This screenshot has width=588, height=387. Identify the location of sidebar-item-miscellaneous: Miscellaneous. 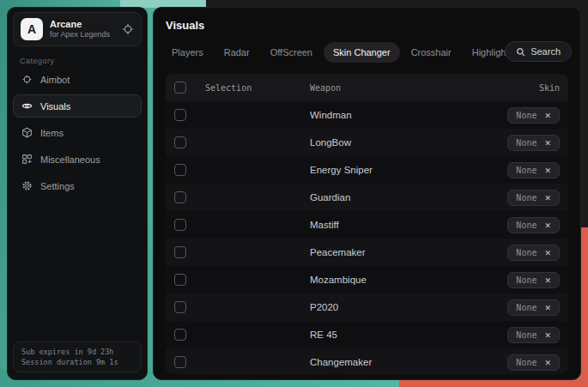
(77, 160).